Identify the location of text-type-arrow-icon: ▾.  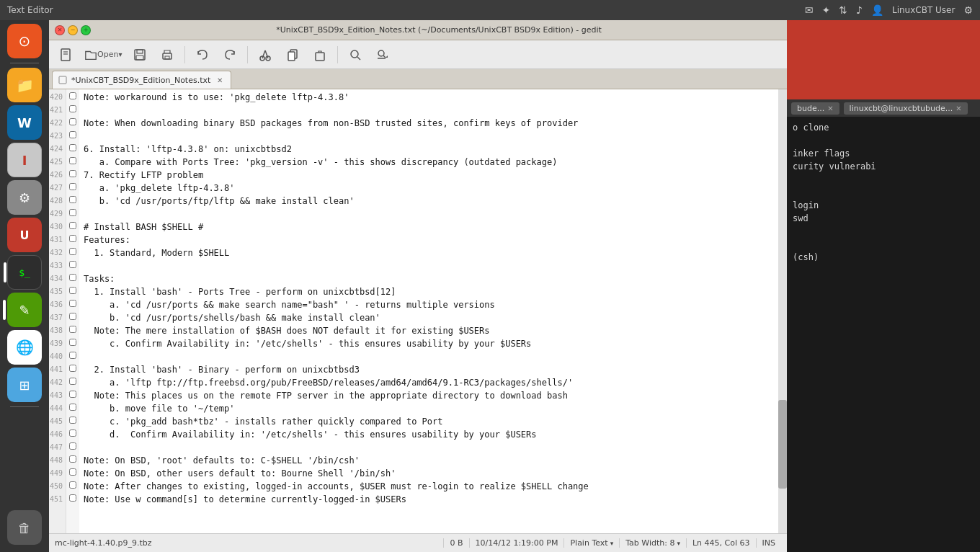
(612, 543).